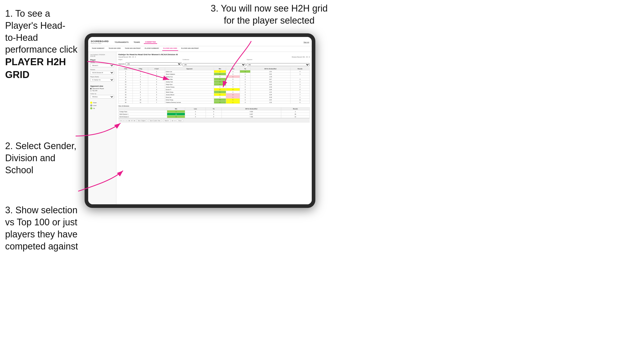  Describe the element at coordinates (214, 106) in the screenshot. I see `out-of-division-title: Out of division` at that location.